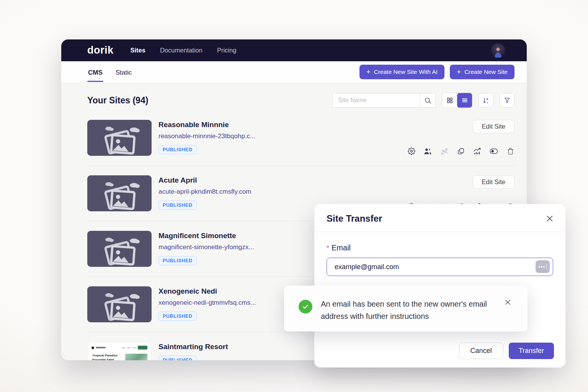 This screenshot has height=392, width=588. What do you see at coordinates (486, 100) in the screenshot?
I see `sort-az-icon: A z` at bounding box center [486, 100].